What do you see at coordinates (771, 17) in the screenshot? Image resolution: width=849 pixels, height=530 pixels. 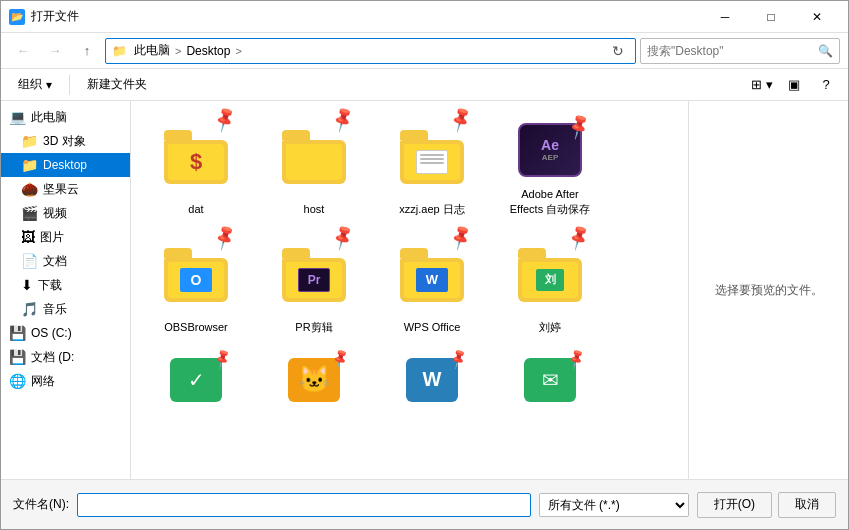 I see `maximize-button: □` at bounding box center [771, 17].